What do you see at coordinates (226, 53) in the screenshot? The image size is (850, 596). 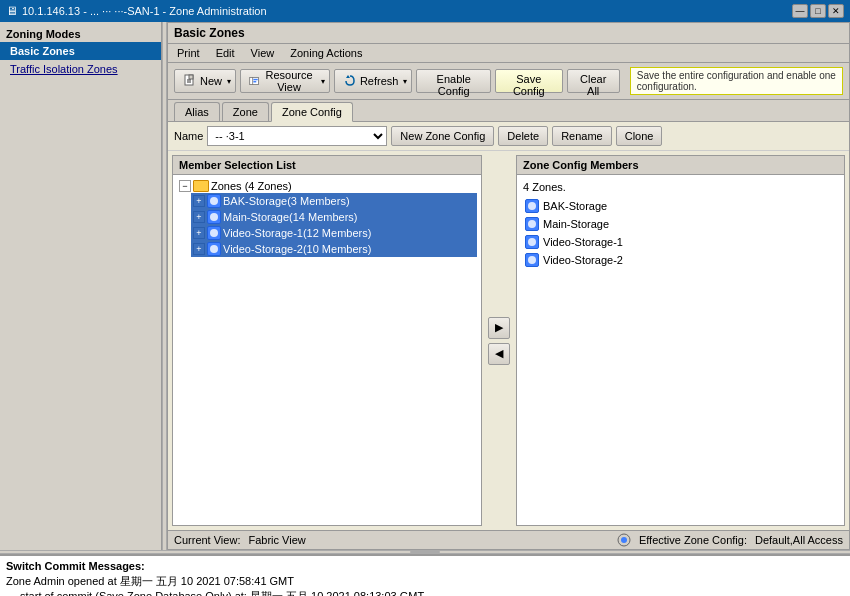 I see `menu-edit: Edit` at bounding box center [226, 53].